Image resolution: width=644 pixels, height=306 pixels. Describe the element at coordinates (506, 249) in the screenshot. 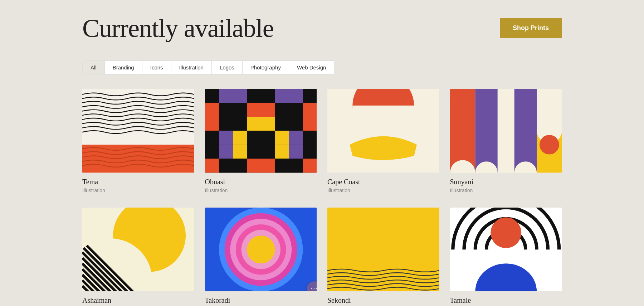

I see `grid-item-image-tamale` at that location.